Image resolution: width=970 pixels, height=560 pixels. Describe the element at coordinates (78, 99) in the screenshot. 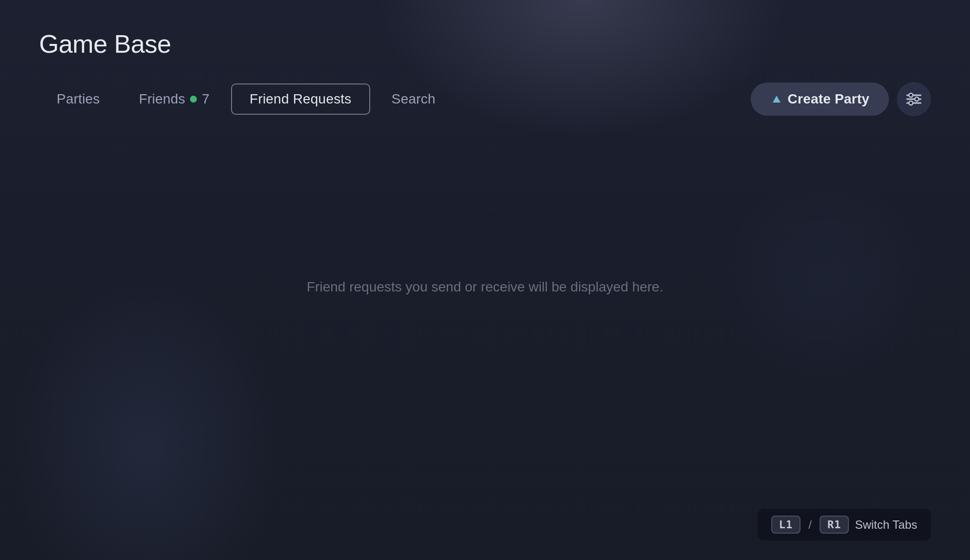

I see `tab-parties: Parties` at that location.